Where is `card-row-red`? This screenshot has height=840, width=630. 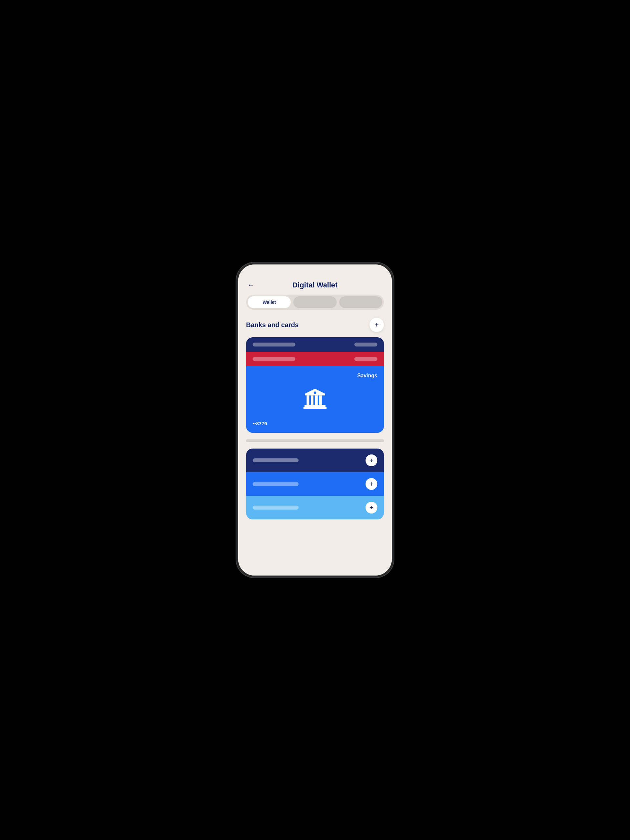 card-row-red is located at coordinates (315, 359).